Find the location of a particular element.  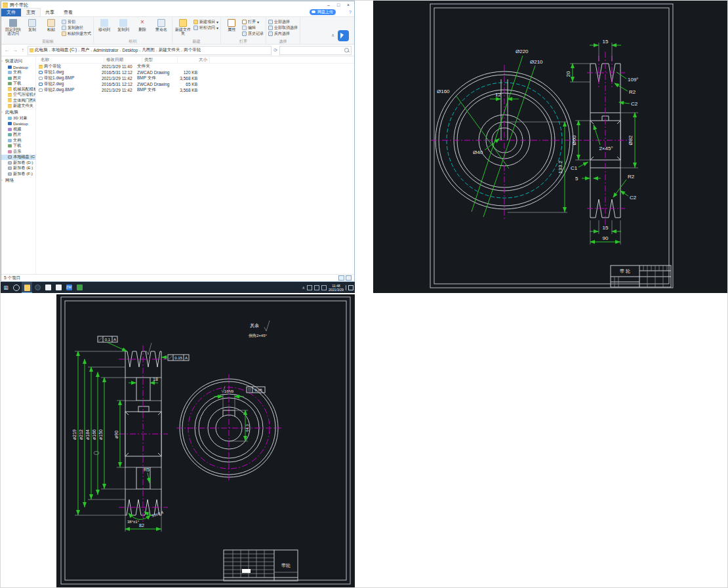

sidebar-item-videos: 视频 is located at coordinates (18, 130).